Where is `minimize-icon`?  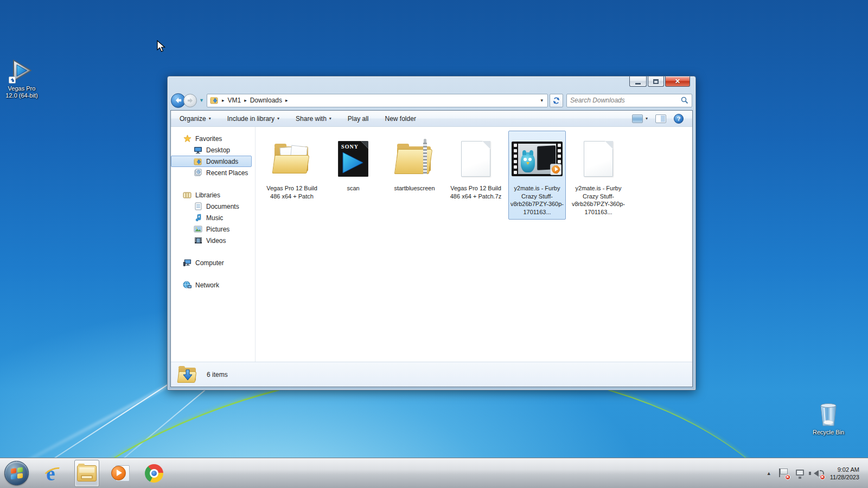 minimize-icon is located at coordinates (638, 84).